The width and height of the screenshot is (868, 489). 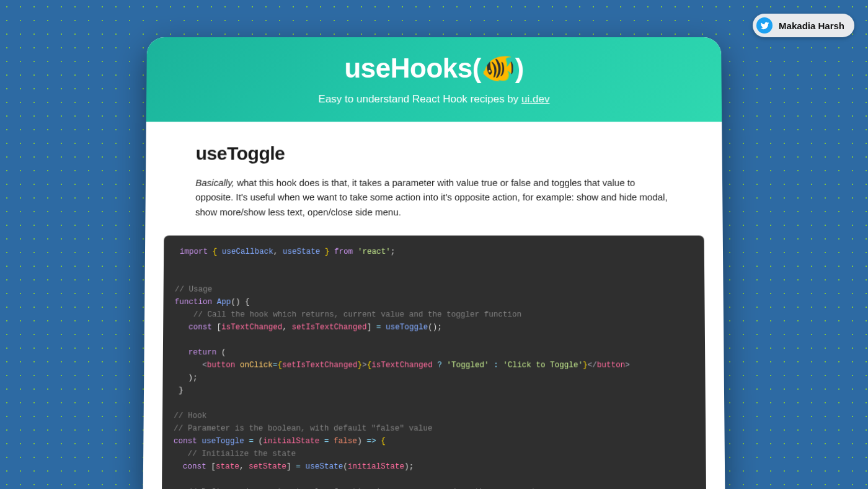 I want to click on site-title: useHooks(🐠), so click(x=434, y=68).